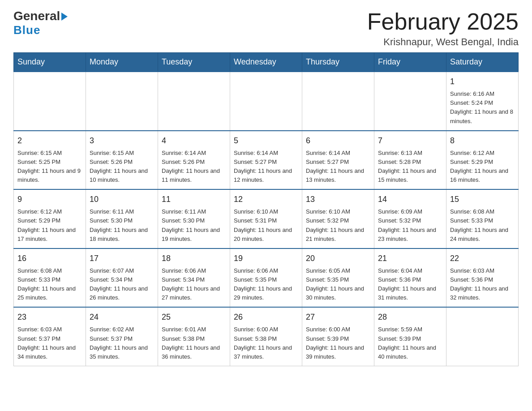  Describe the element at coordinates (266, 29) in the screenshot. I see `page-header: General Blue February 2025 Krishnapur, W…` at that location.